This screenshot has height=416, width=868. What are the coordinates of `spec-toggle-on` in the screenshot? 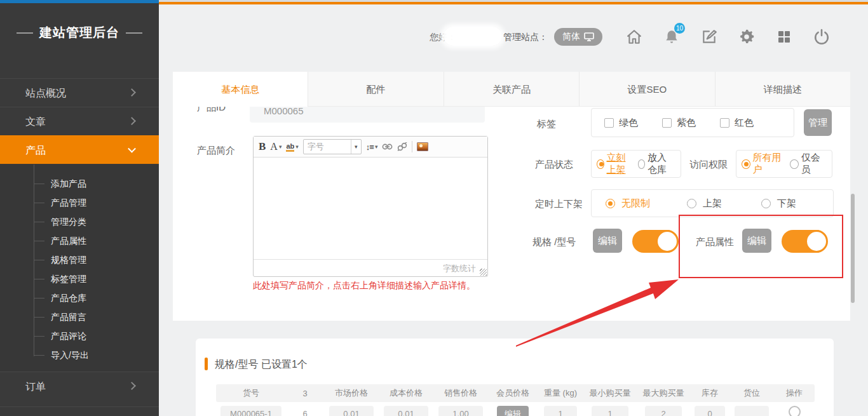 It's located at (655, 241).